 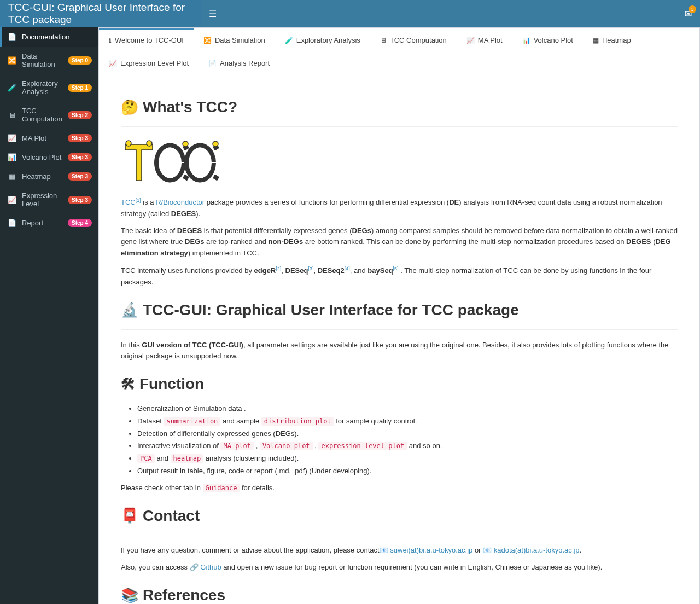 I want to click on app-title: TCC-GUI: Graphical User Interface for TC…, so click(x=101, y=14).